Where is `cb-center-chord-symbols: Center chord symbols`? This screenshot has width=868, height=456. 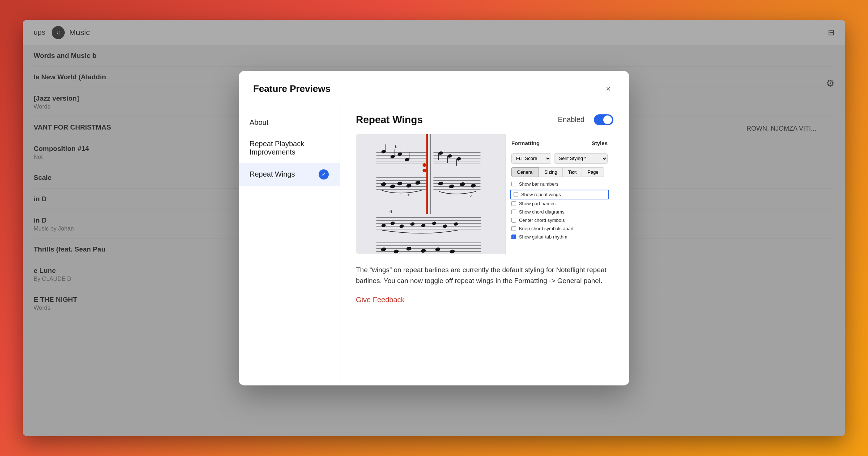 cb-center-chord-symbols: Center chord symbols is located at coordinates (559, 220).